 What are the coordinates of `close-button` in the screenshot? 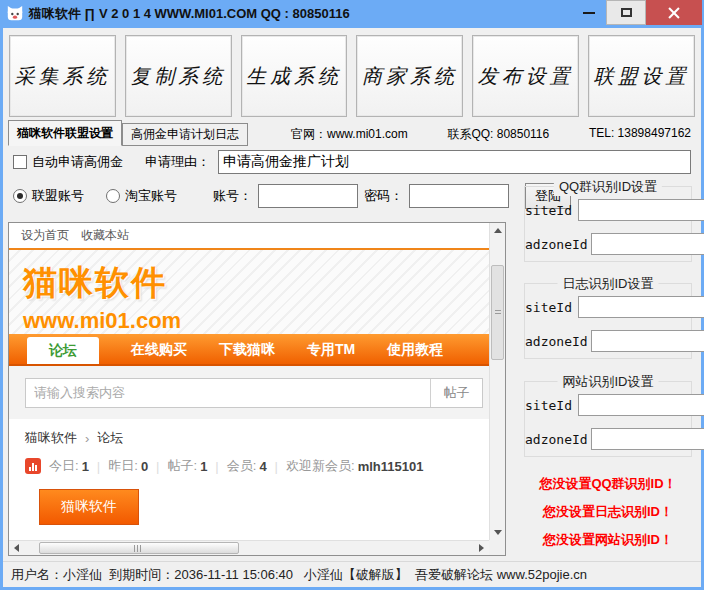 It's located at (674, 12).